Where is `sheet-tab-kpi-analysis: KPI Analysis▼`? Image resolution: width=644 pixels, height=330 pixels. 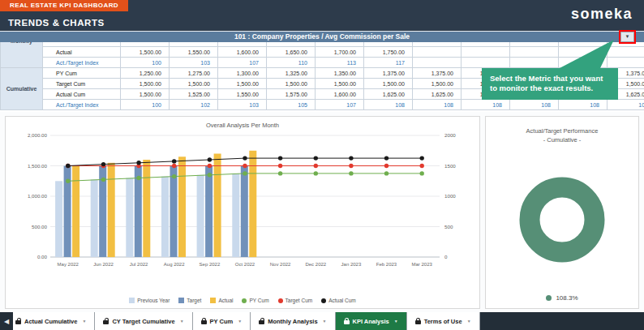 sheet-tab-kpi-analysis: KPI Analysis▼ is located at coordinates (371, 321).